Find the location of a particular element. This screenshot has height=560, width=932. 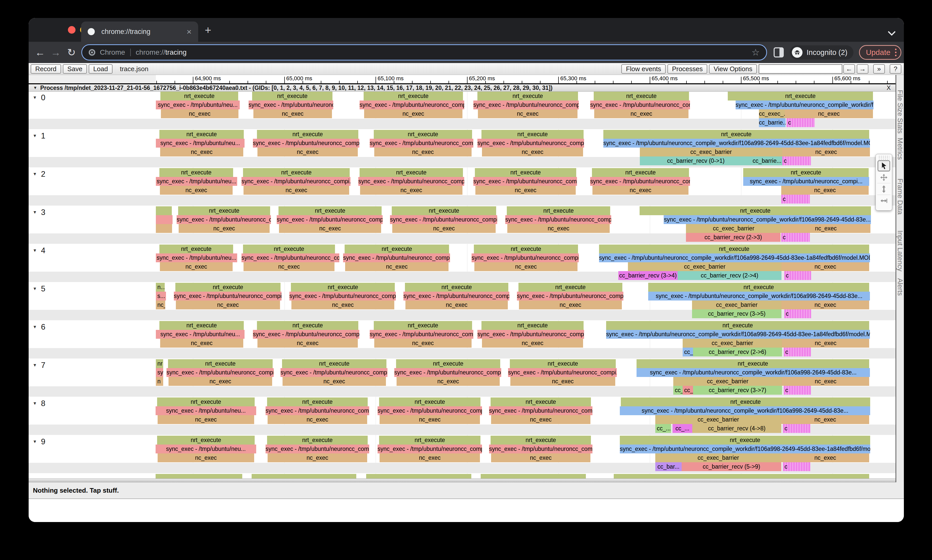

tab-close-icon: × is located at coordinates (189, 32).